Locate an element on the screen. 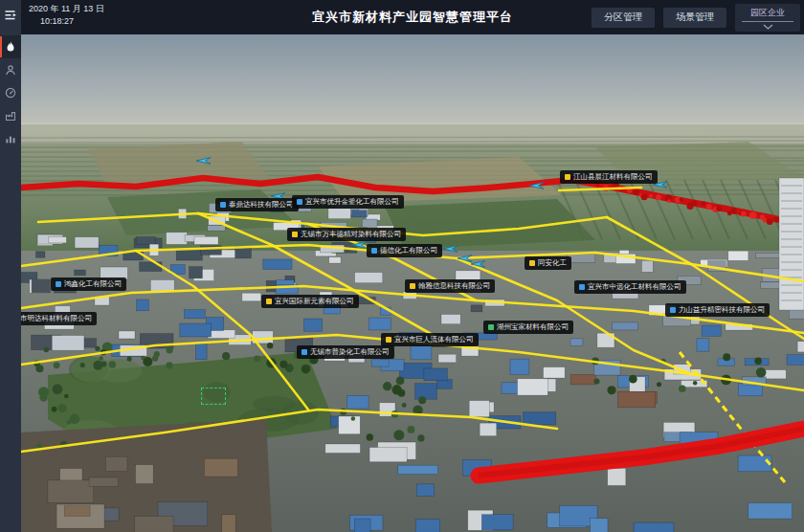  company-name: 江山县晨江材料有限公司 is located at coordinates (613, 177).